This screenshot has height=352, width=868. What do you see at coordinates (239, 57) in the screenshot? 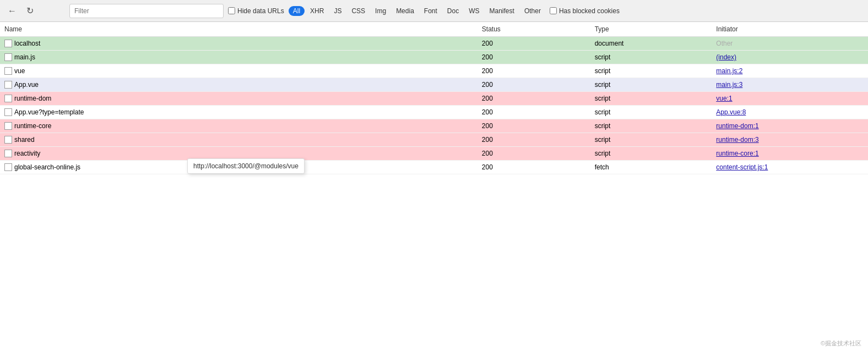
I see `name-cell: main.js` at bounding box center [239, 57].